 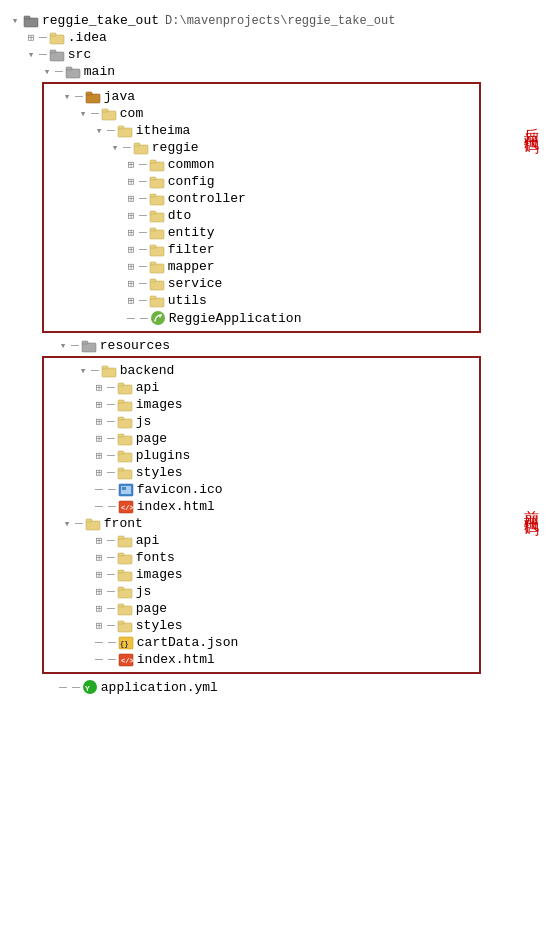 I want to click on reggieapp-item: — — ReggieApplication, so click(x=262, y=318).